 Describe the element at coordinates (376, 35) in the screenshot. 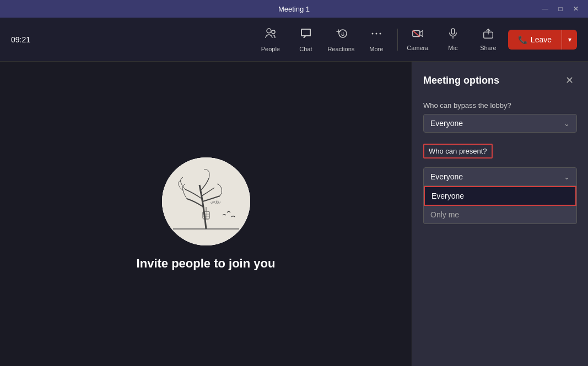

I see `more-icon` at that location.